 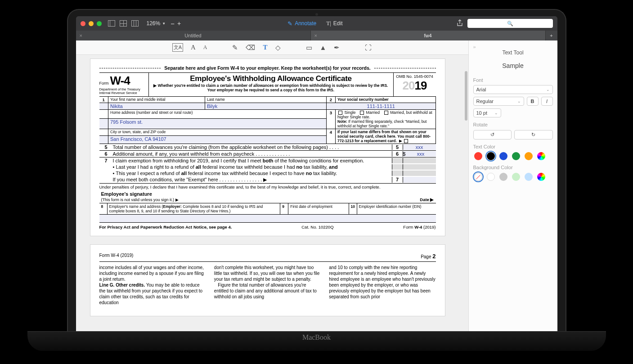 I want to click on ssn-field: 111-11-1111, so click(x=382, y=106).